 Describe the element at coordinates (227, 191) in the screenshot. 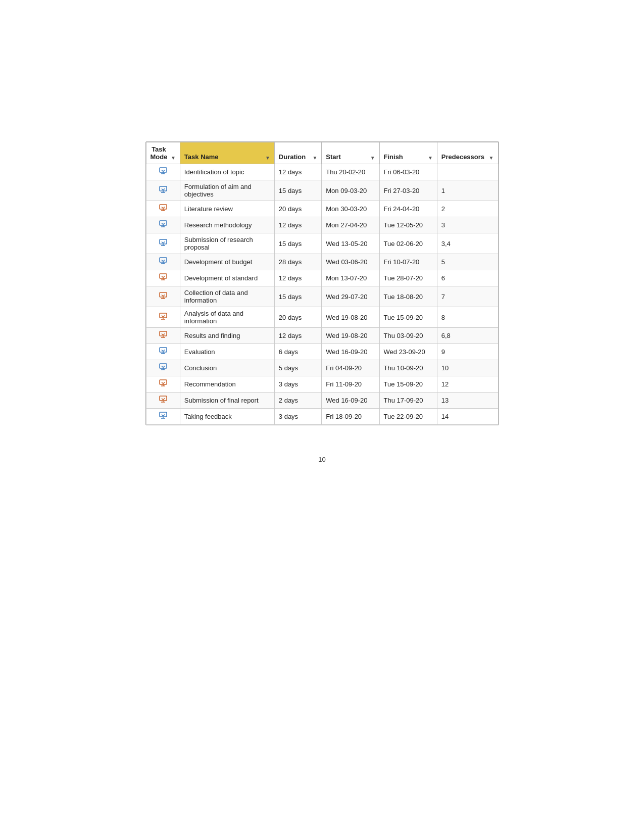

I see `task-name-cell: Formulation of aim and objectives` at that location.